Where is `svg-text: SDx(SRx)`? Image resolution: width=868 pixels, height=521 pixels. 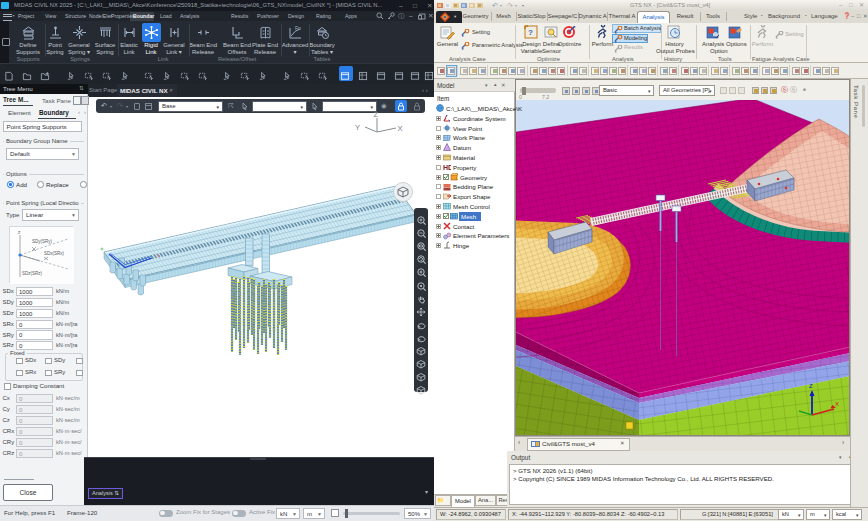
svg-text: SDx(SRx) is located at coordinates (54, 254).